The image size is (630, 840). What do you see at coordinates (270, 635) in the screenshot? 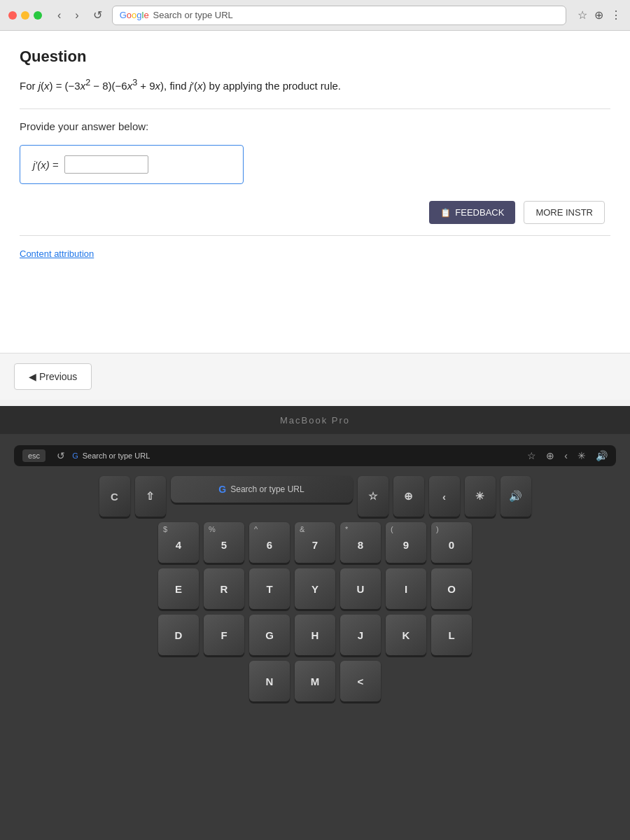
I see `key-g: G` at bounding box center [270, 635].